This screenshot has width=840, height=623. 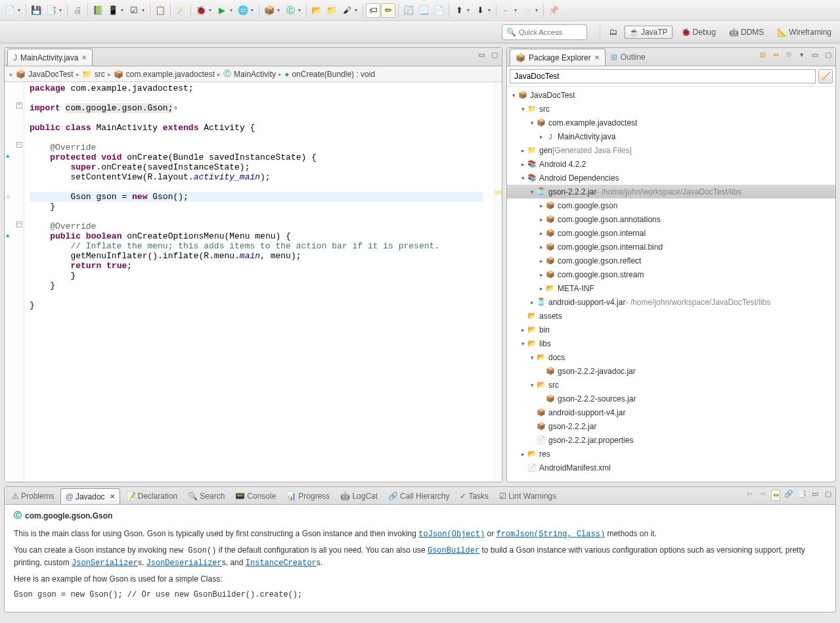 I want to click on fold-expand-icon: +, so click(x=20, y=105).